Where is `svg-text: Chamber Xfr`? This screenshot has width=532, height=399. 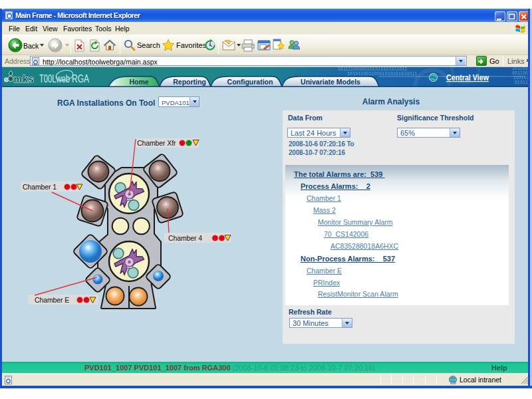
svg-text: Chamber Xfr is located at coordinates (157, 143).